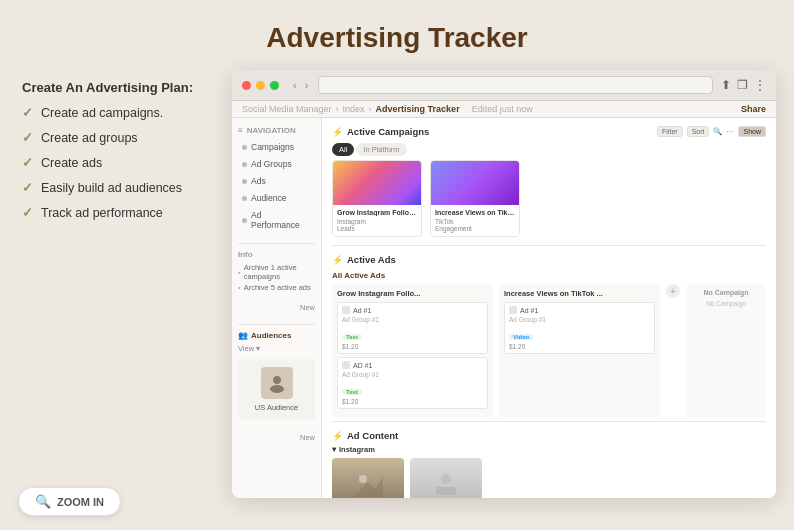 This screenshot has height=530, width=794. Describe the element at coordinates (502, 109) in the screenshot. I see `edited-label: Edited just now` at that location.